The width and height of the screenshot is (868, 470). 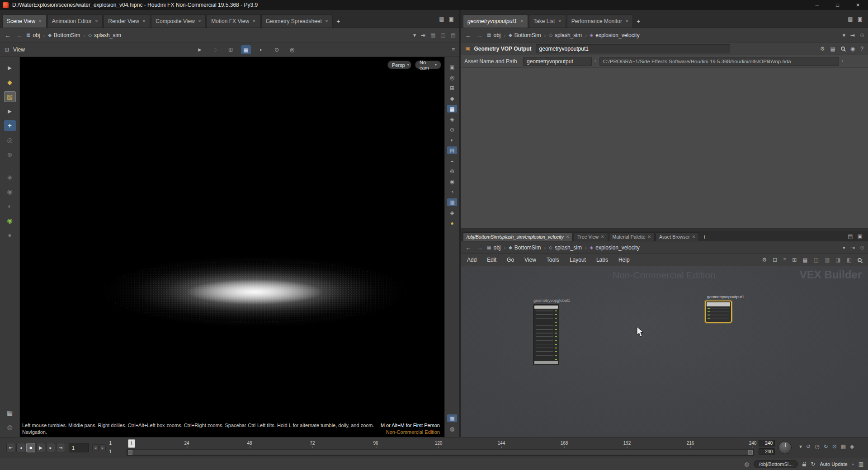 What do you see at coordinates (495, 21) in the screenshot?
I see `tab-geometryvopoutput1: geometryvopoutput1 ✕` at bounding box center [495, 21].